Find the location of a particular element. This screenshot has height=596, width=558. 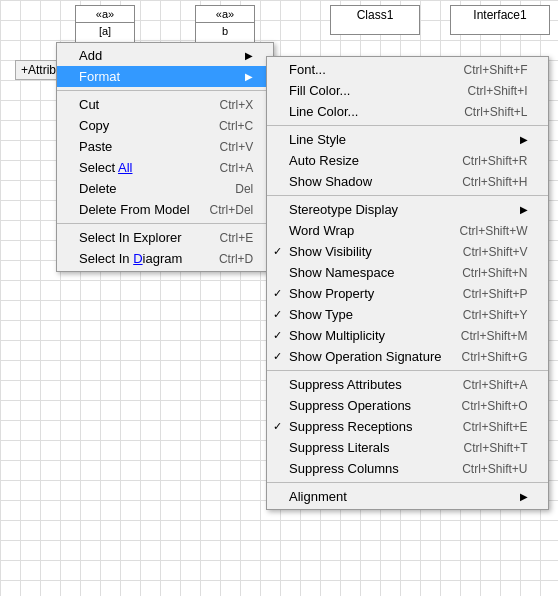

menu-item-paste: Paste Ctrl+V is located at coordinates (165, 146).